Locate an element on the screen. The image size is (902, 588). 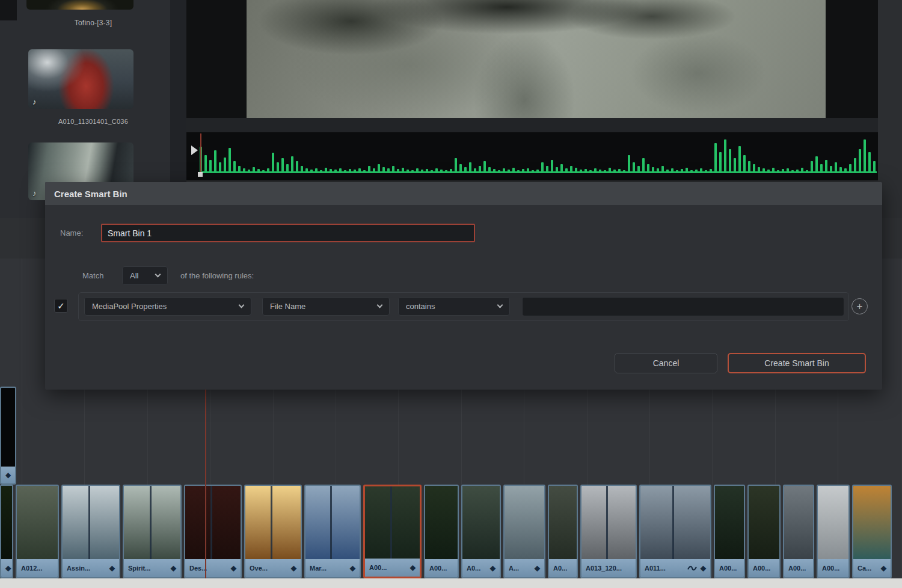
clip-label: A... is located at coordinates (514, 568).